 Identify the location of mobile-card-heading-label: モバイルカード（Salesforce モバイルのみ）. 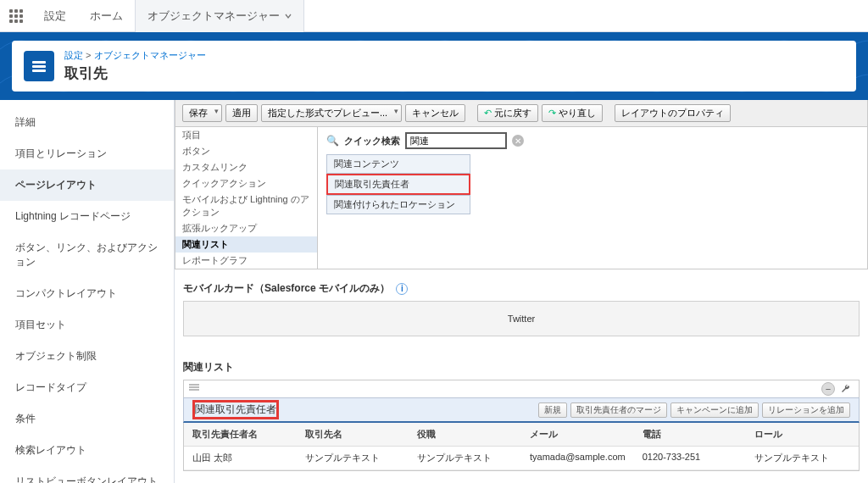
(287, 288).